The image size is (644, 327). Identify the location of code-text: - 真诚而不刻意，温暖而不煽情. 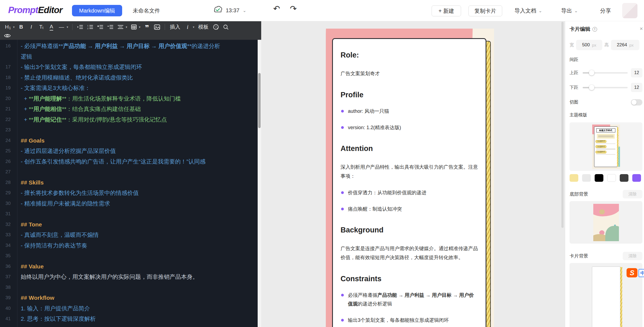
(122, 235).